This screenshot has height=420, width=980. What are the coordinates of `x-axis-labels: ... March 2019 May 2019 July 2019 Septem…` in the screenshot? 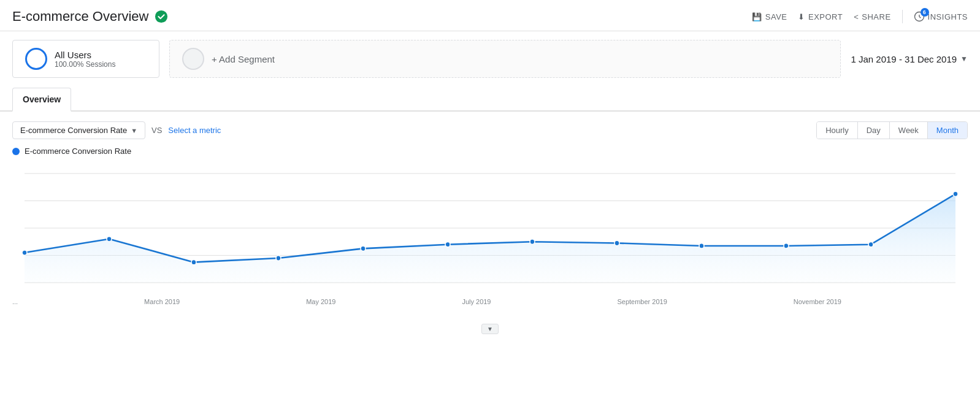 It's located at (490, 300).